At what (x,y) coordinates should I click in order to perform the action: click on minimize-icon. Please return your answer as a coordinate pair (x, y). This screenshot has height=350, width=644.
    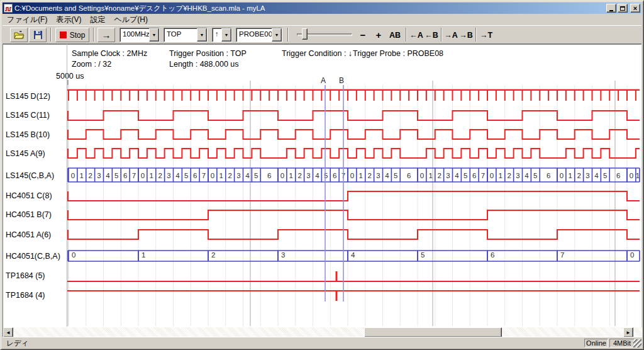
    Looking at the image, I should click on (611, 11).